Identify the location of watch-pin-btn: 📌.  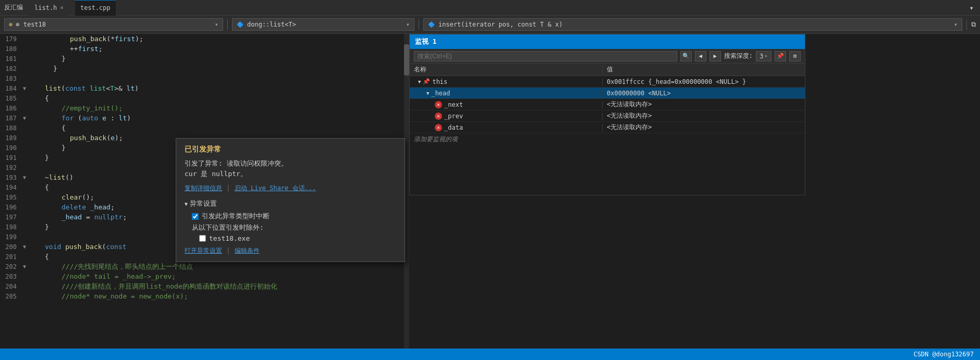
(780, 56).